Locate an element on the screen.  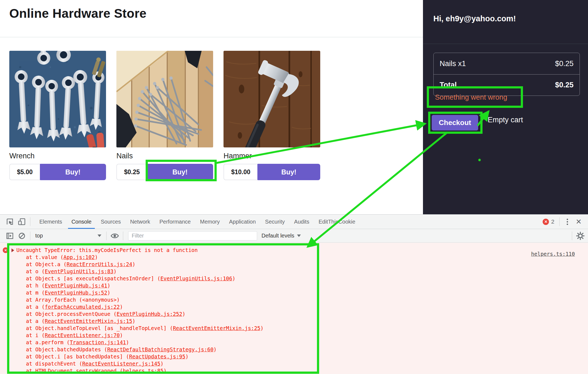
context-dropdown: top is located at coordinates (68, 236).